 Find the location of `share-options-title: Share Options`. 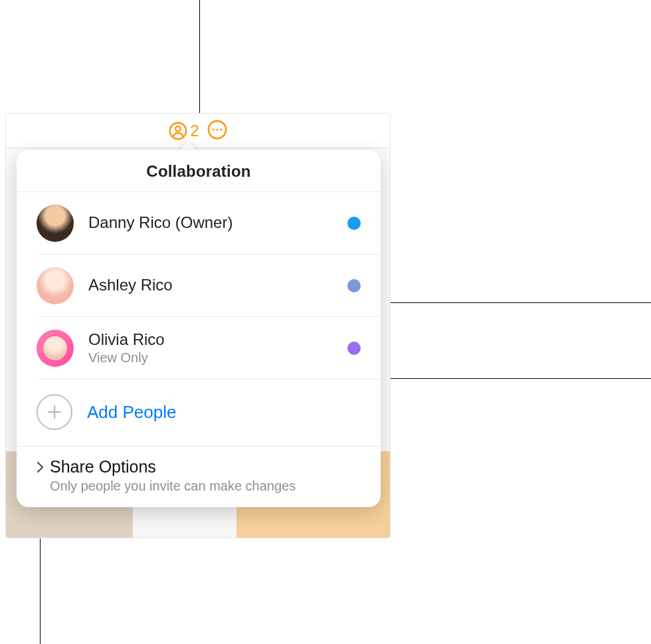

share-options-title: Share Options is located at coordinates (173, 467).